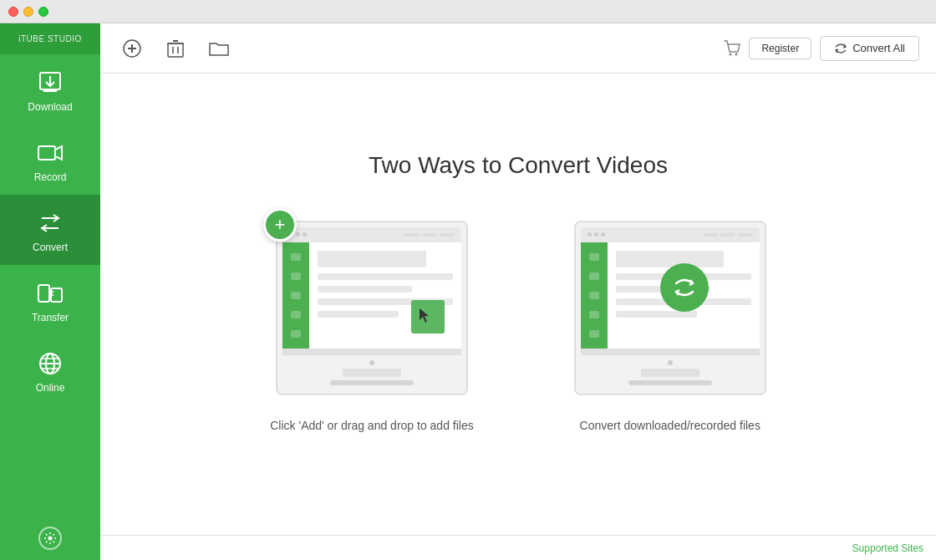 The image size is (936, 560). Describe the element at coordinates (28, 12) in the screenshot. I see `minimize-button` at that location.